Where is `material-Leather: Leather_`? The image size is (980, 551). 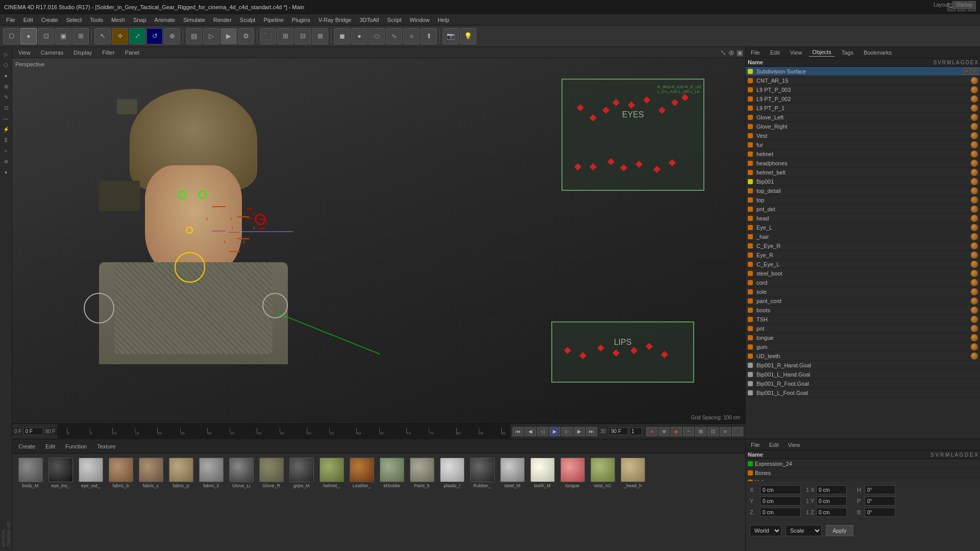 material-Leather: Leather_ is located at coordinates (361, 473).